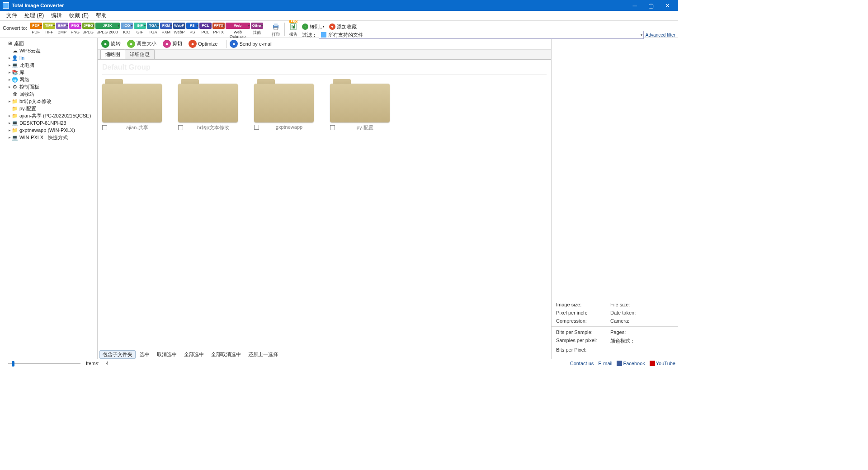  I want to click on format-其他-button: Other▾其他, so click(257, 31).